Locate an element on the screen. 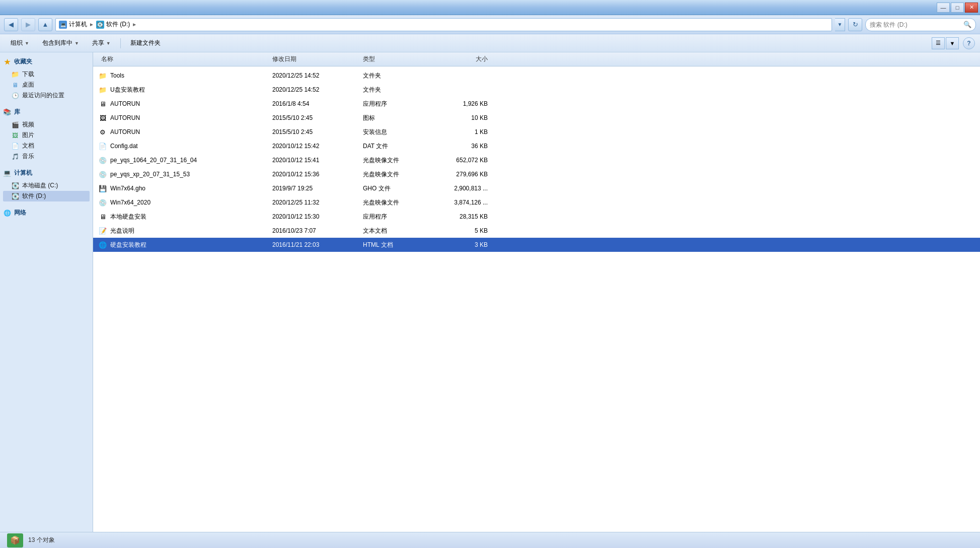 This screenshot has height=548, width=980. status-bar: 📦 13 个对象 is located at coordinates (490, 540).